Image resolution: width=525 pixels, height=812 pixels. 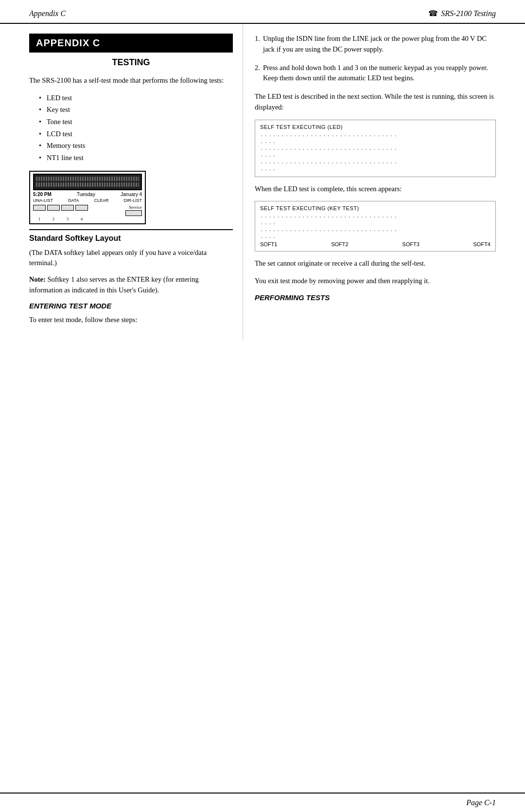 I want to click on header-right-text: SRS-2100 Testing, so click(x=469, y=14).